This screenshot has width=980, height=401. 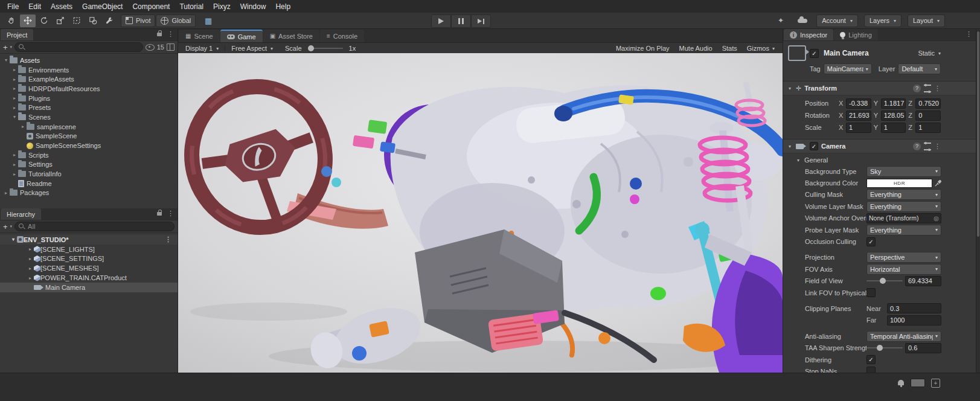 What do you see at coordinates (859, 128) in the screenshot?
I see `scale-x-field: 1` at bounding box center [859, 128].